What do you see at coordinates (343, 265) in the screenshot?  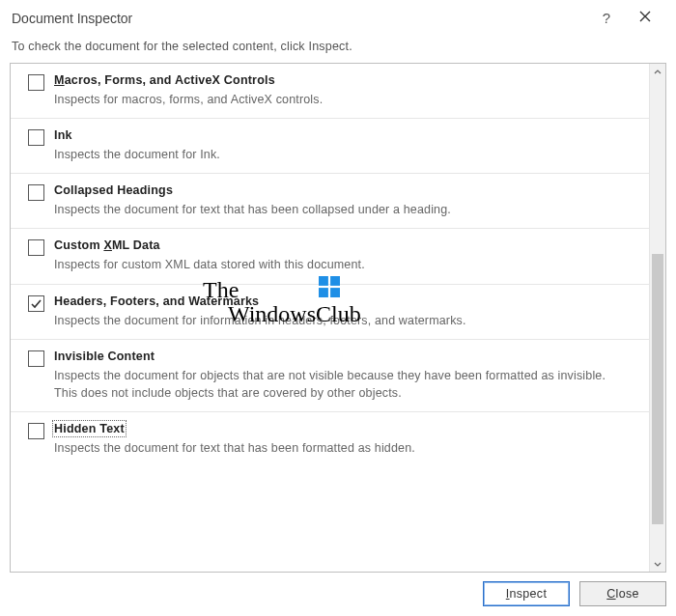 I see `inspection-item-desc: Inspects for custom XML data stored with…` at bounding box center [343, 265].